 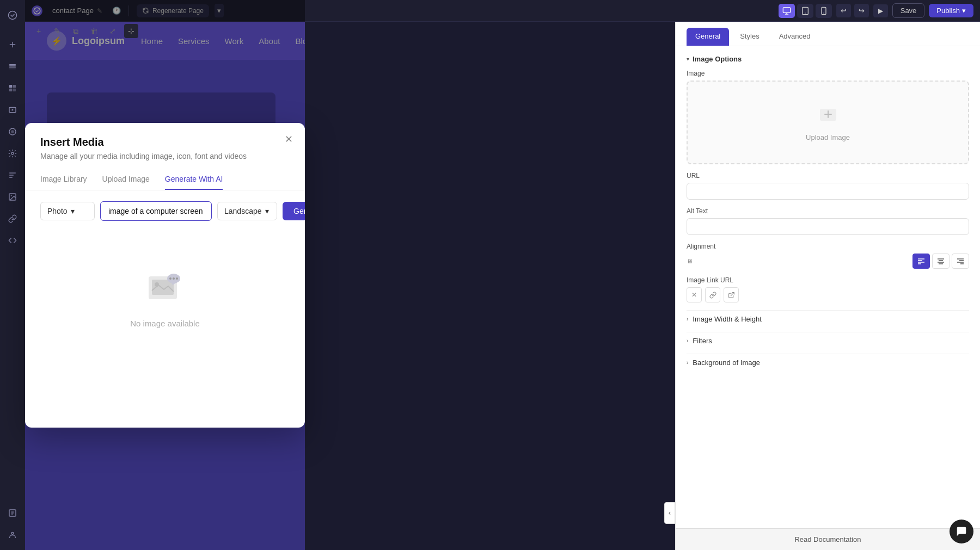 What do you see at coordinates (165, 143) in the screenshot?
I see `modal-title: Insert Media` at bounding box center [165, 143].